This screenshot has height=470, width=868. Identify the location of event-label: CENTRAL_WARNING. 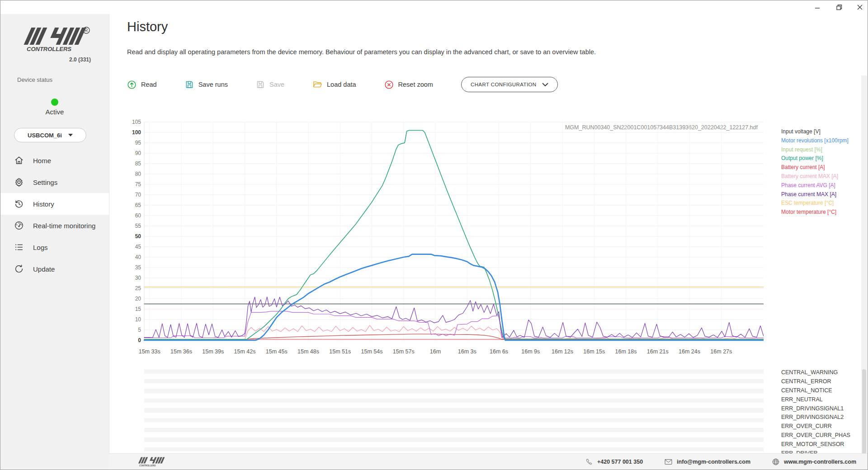
(822, 373).